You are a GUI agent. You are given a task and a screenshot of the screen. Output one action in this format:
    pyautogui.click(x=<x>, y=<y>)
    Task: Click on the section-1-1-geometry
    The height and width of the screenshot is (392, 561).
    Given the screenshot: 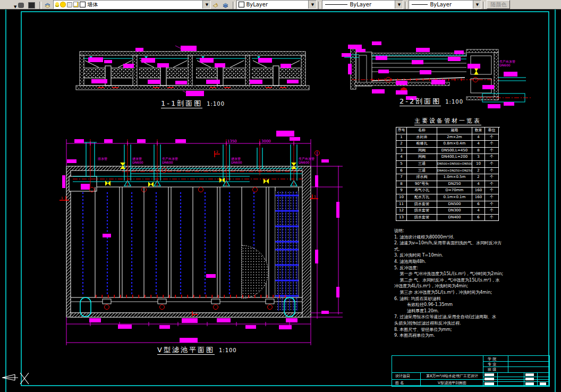 What is the action you would take?
    pyautogui.click(x=192, y=71)
    